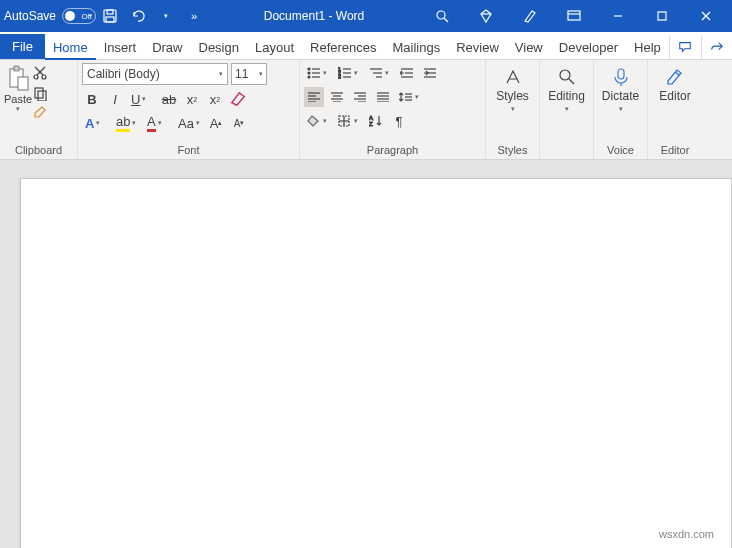 The image size is (732, 548). What do you see at coordinates (142, 99) in the screenshot?
I see `underline-button: U▾` at bounding box center [142, 99].